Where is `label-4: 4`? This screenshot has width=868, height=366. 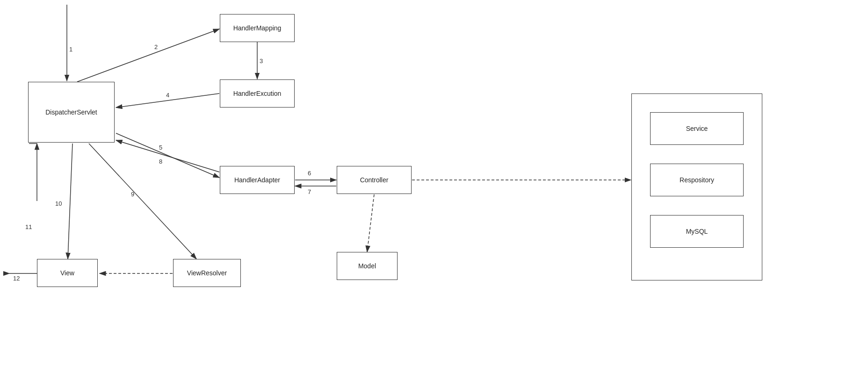
label-4: 4 is located at coordinates (167, 95).